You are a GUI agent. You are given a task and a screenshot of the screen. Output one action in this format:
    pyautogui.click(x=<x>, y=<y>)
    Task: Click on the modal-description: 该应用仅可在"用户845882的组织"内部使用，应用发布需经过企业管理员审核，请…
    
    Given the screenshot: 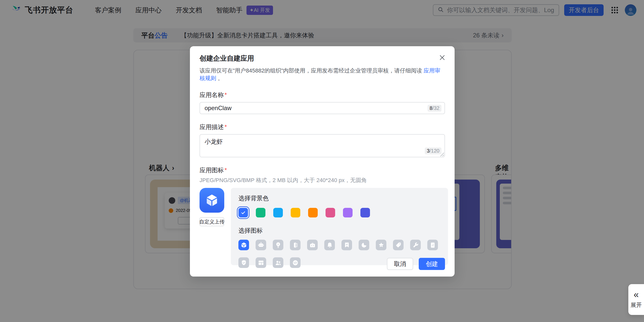 What is the action you would take?
    pyautogui.click(x=322, y=75)
    